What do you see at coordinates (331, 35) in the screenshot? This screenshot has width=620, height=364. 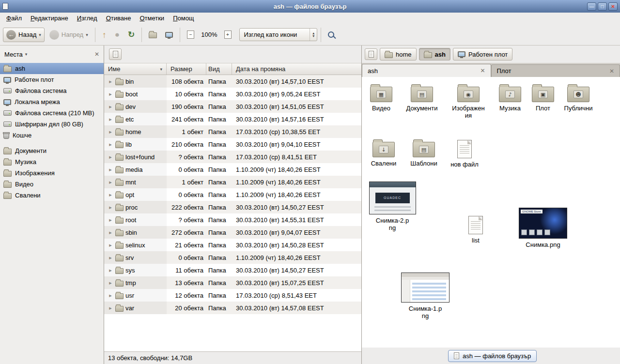 I see `search-button` at bounding box center [331, 35].